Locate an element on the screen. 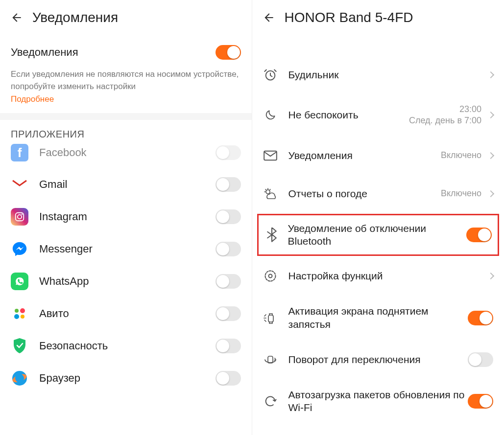  mail-icon is located at coordinates (270, 156).